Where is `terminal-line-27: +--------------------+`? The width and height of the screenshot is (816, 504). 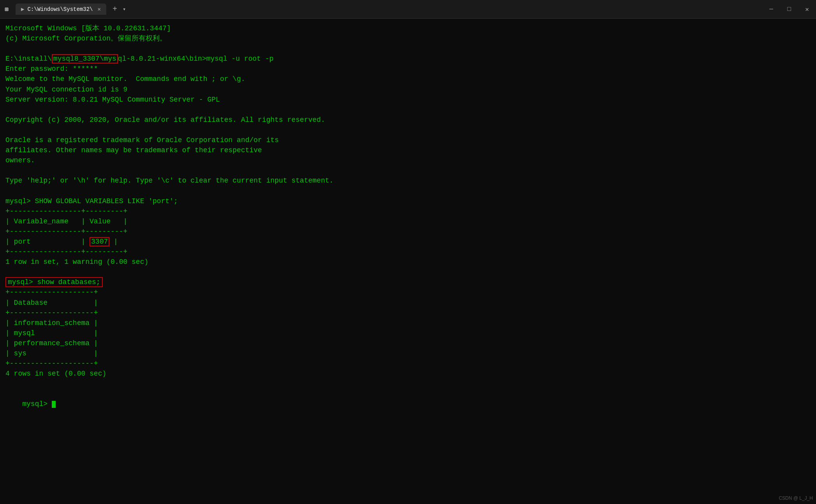 terminal-line-27: +--------------------+ is located at coordinates (408, 292).